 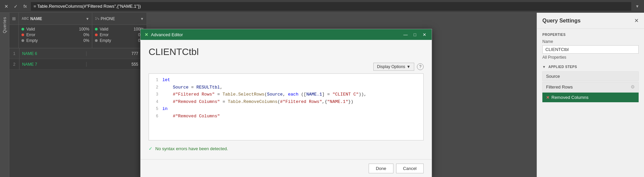 I want to click on modal-title-text: Advanced Editor, so click(x=275, y=35).